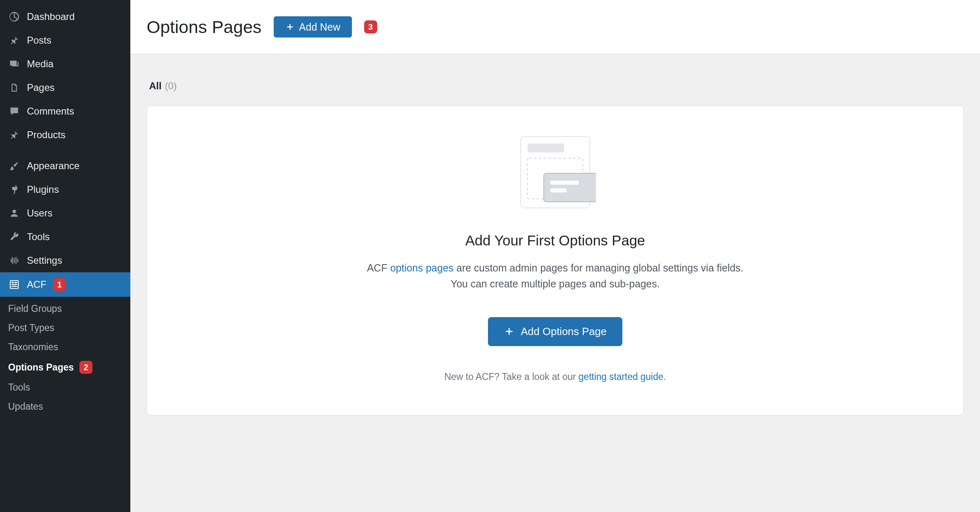 The width and height of the screenshot is (980, 512). I want to click on options-badge: 2, so click(86, 367).